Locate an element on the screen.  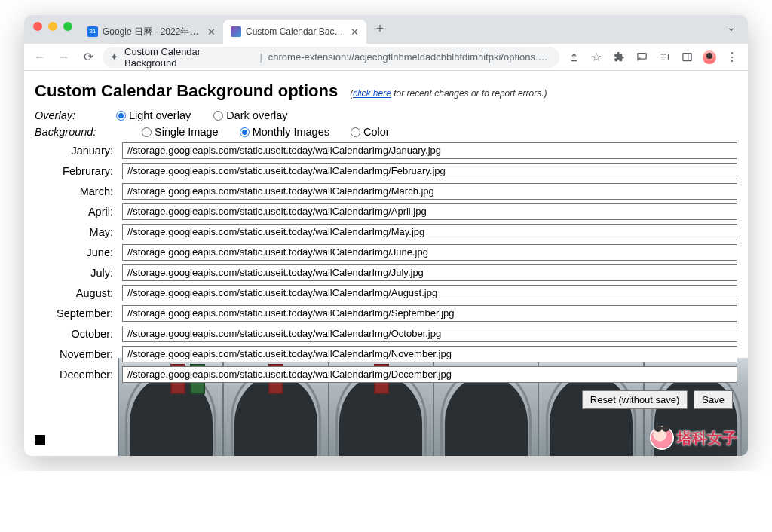
month-label: April: is located at coordinates (75, 212).